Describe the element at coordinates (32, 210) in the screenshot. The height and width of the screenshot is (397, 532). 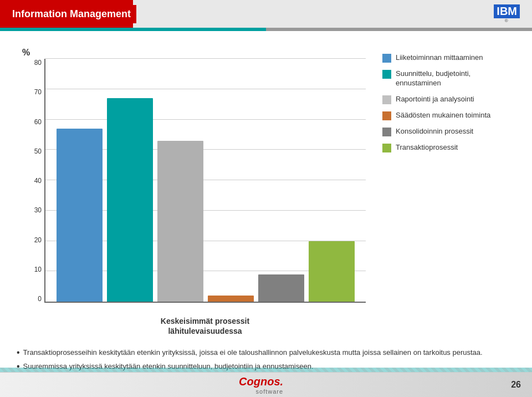
I see `y-label-30: 30` at that location.